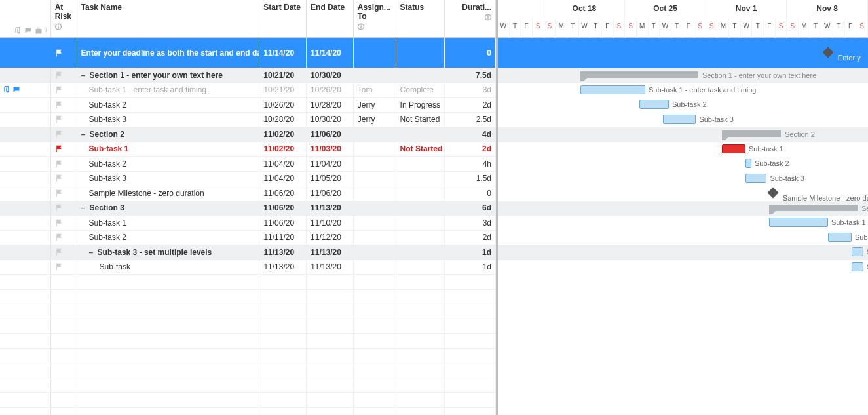 Image resolution: width=868 pixels, height=415 pixels. Describe the element at coordinates (283, 267) in the screenshot. I see `cell-start-date: 11/13/20` at that location.